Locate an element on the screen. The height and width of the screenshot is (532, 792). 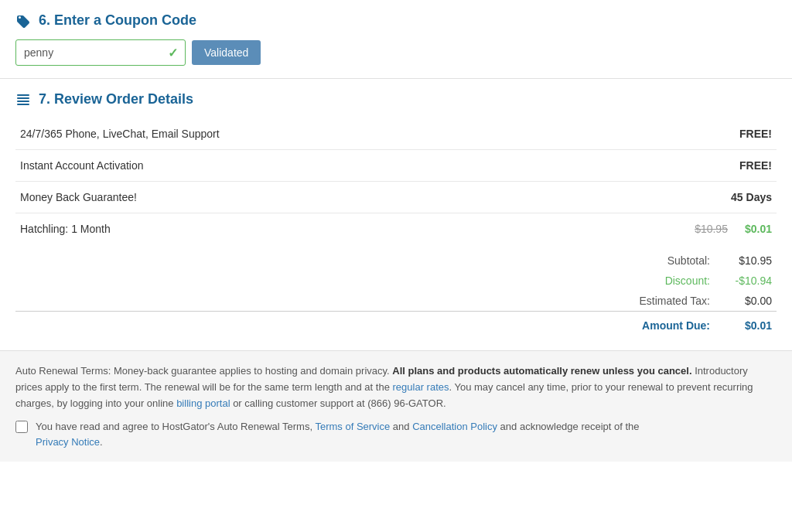
subtotal-value: $10.95 is located at coordinates (746, 261).